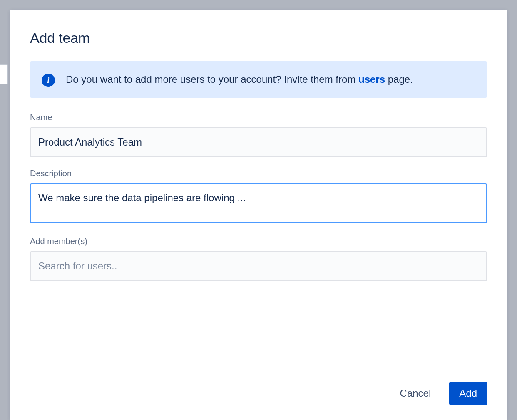  What do you see at coordinates (415, 393) in the screenshot?
I see `cancel-button: Cancel` at bounding box center [415, 393].